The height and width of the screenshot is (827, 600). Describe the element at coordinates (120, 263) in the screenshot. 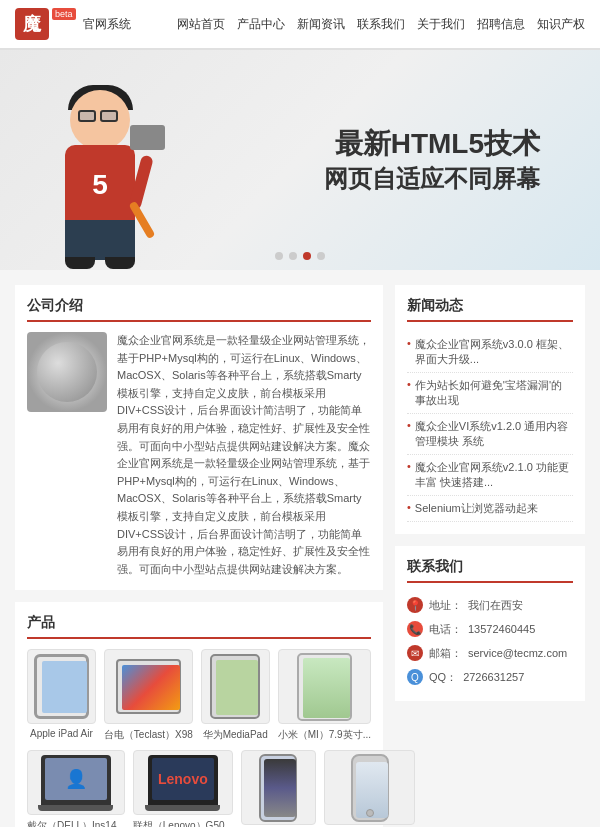

I see `mascot-shoes-right` at that location.